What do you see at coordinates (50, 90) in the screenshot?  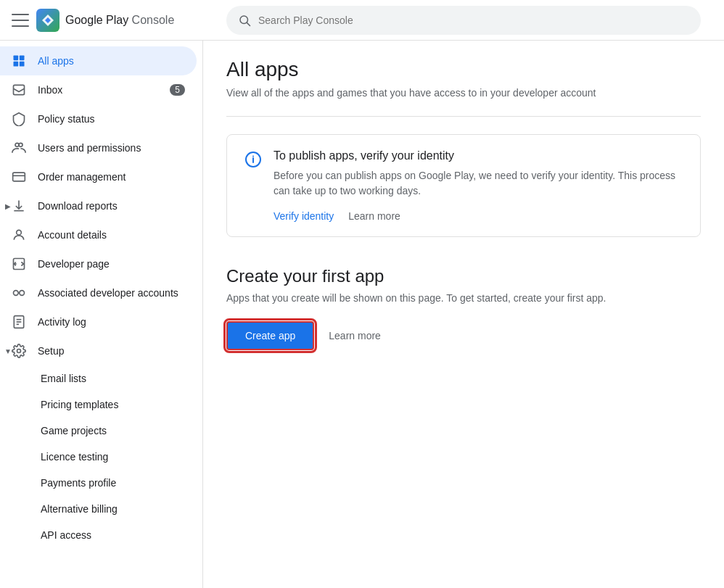 I see `sidebar-item-label: Inbox` at bounding box center [50, 90].